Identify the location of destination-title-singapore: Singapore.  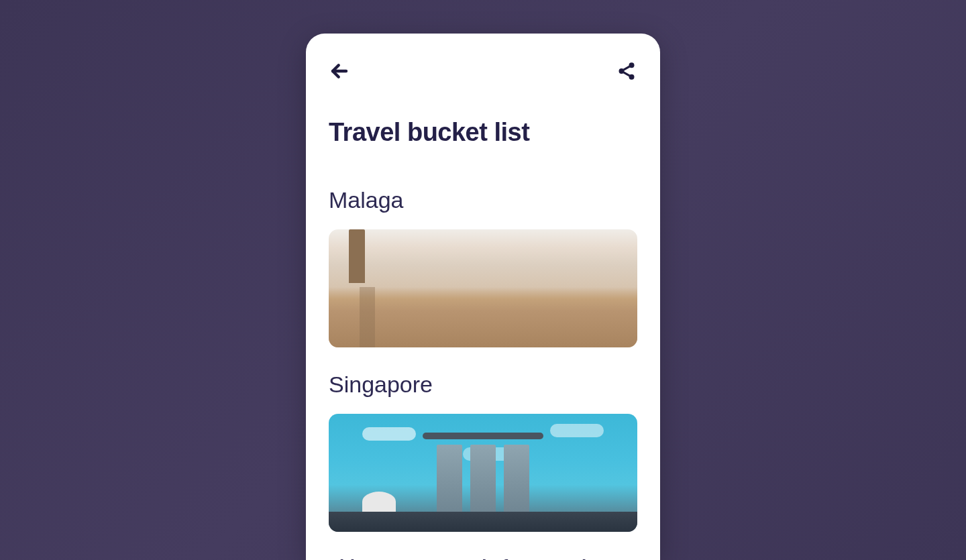
(483, 385).